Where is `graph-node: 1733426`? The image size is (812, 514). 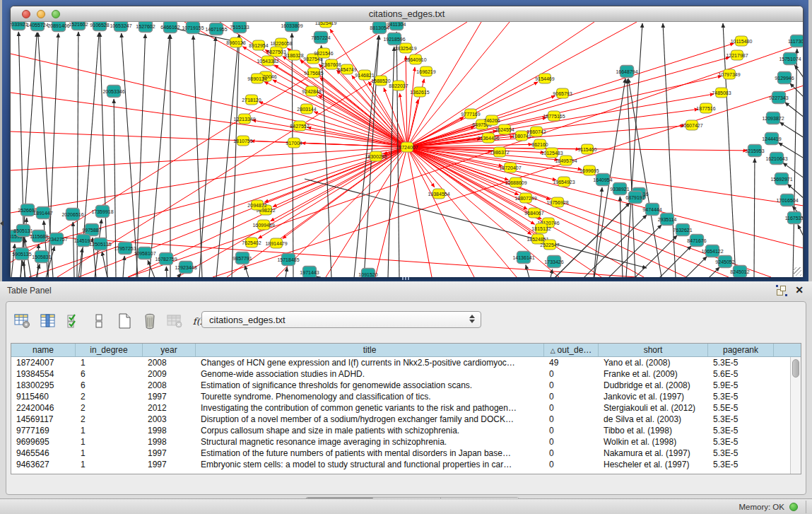
graph-node: 1733426 is located at coordinates (554, 262).